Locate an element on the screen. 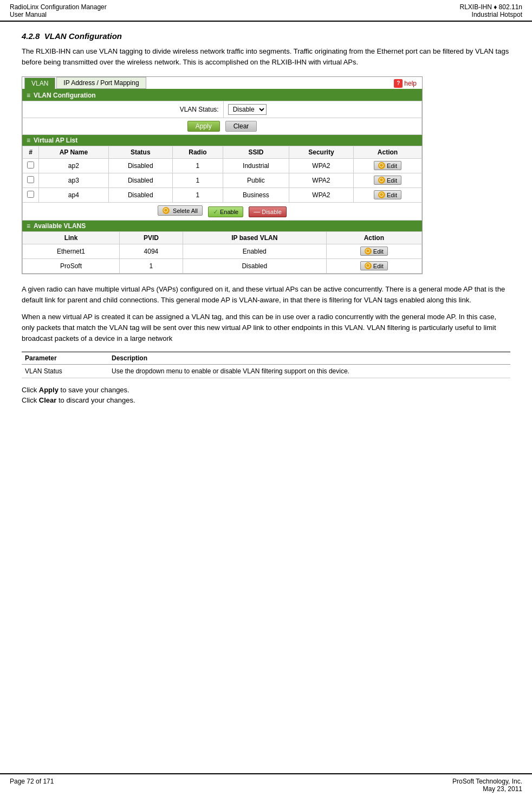  ap-col-name: AP Name is located at coordinates (74, 153).